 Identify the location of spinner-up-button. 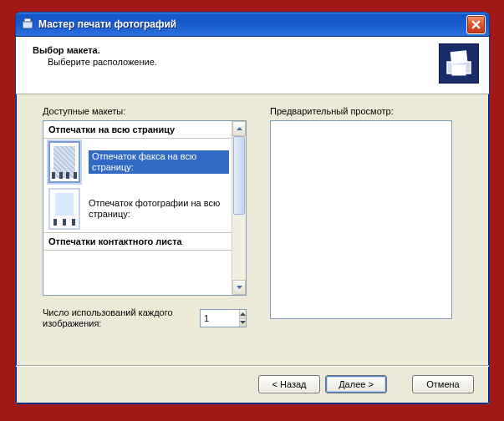
(242, 314).